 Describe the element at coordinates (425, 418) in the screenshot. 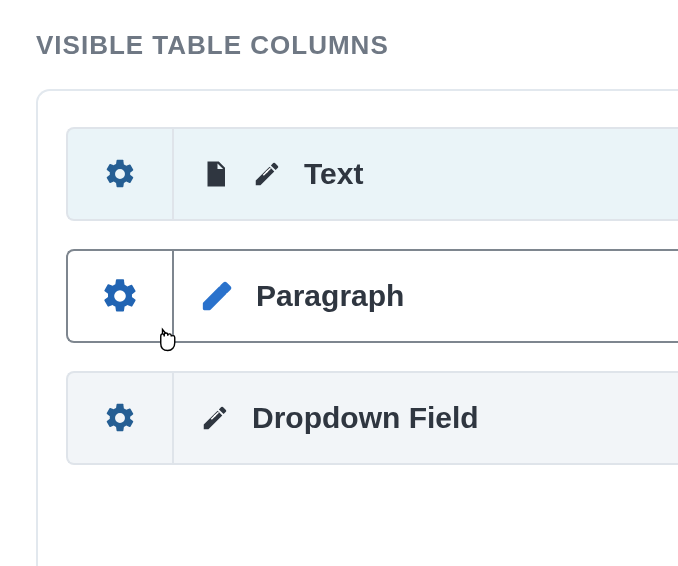

I see `column-content: Dropdown Field` at that location.